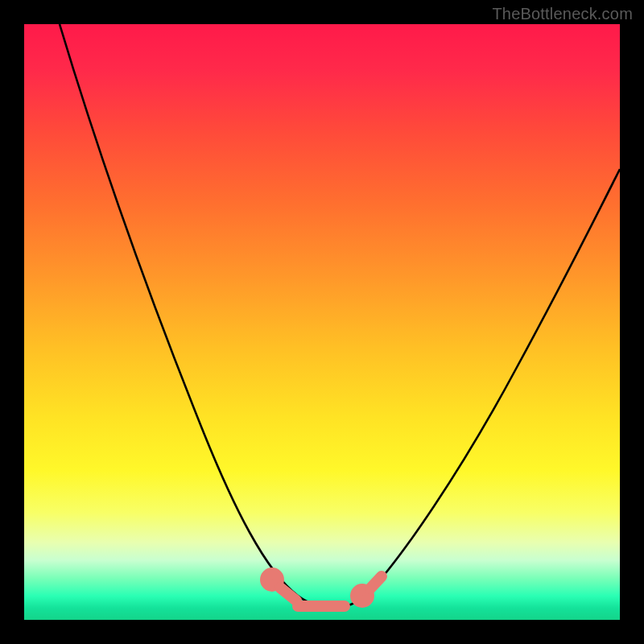 This screenshot has width=644, height=644. I want to click on min-marker-group, so click(324, 589).